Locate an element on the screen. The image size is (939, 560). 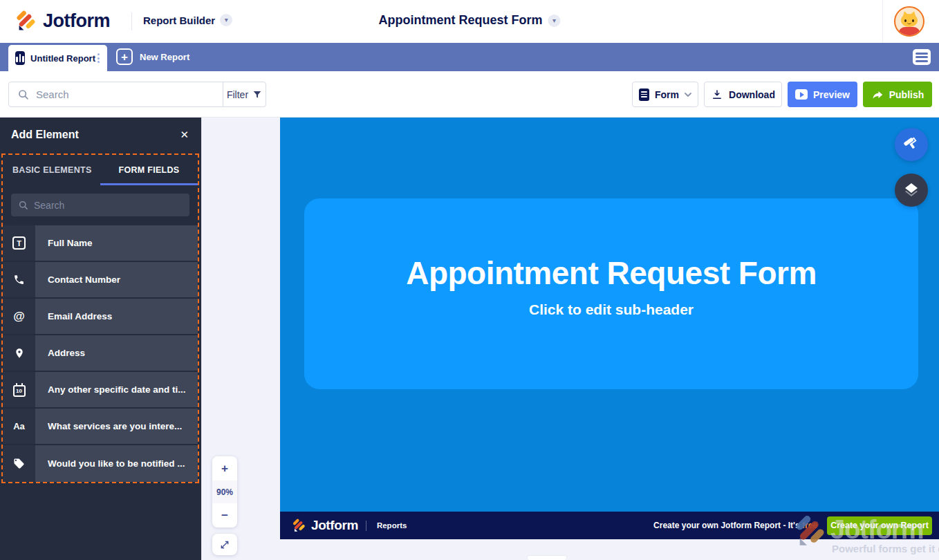
funnel-icon is located at coordinates (257, 95).